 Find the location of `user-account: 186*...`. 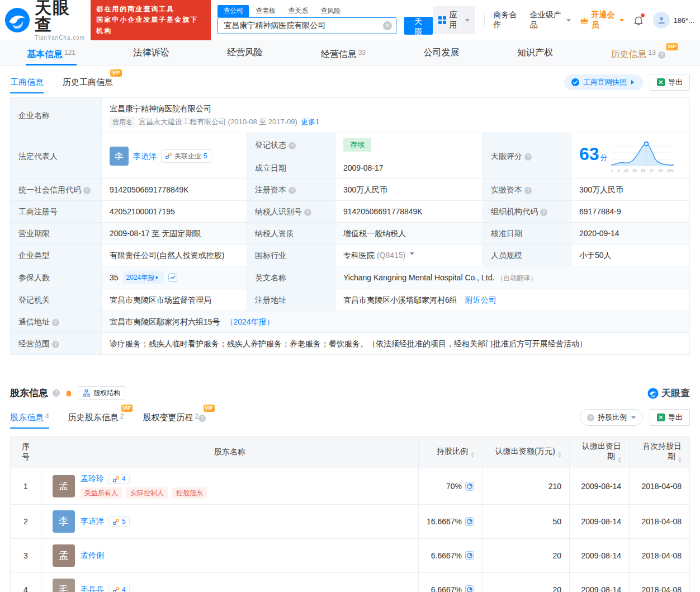

user-account: 186*... is located at coordinates (674, 20).